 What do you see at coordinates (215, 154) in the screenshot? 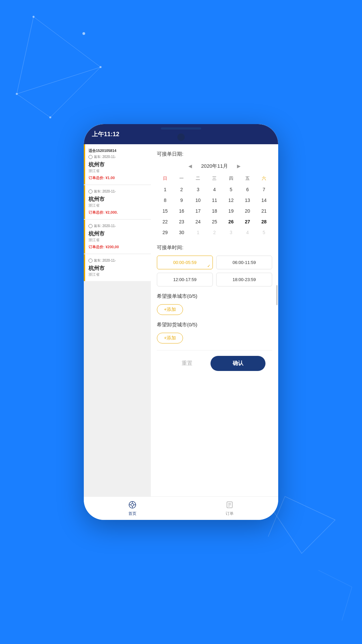
I see `date-section-label: 可接单日期:` at bounding box center [215, 154].